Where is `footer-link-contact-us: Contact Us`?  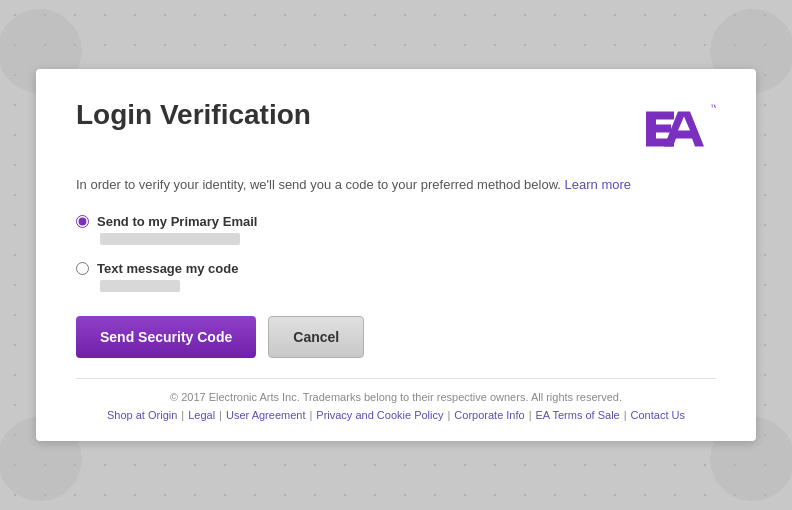 footer-link-contact-us: Contact Us is located at coordinates (658, 415).